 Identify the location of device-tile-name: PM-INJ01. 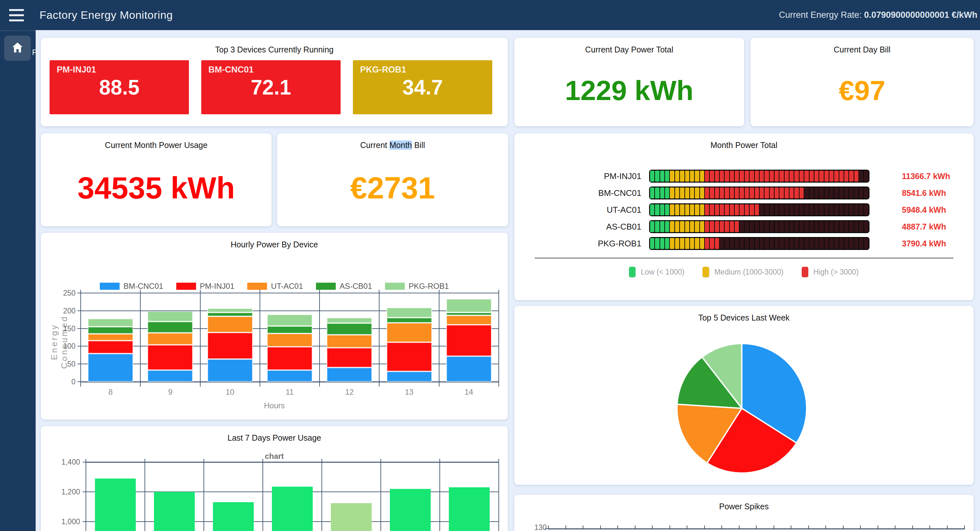
(76, 70).